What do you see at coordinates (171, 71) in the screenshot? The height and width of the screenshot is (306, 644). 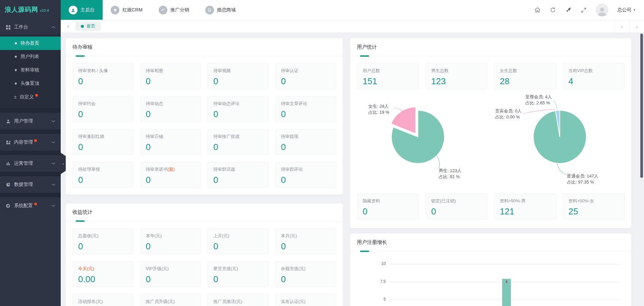 I see `stat-label: 待审相册` at bounding box center [171, 71].